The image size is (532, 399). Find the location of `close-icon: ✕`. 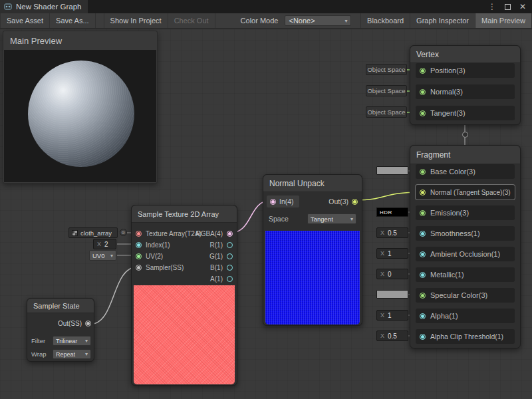

close-icon: ✕ is located at coordinates (523, 7).